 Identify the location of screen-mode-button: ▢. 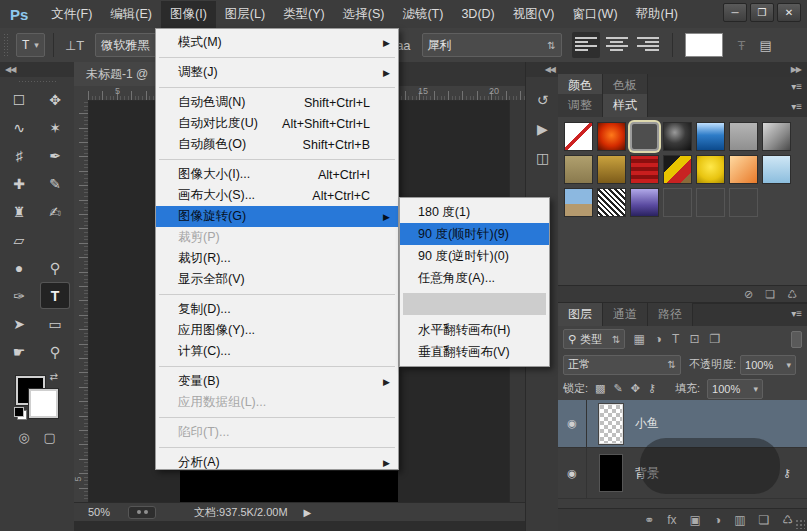
(50, 438).